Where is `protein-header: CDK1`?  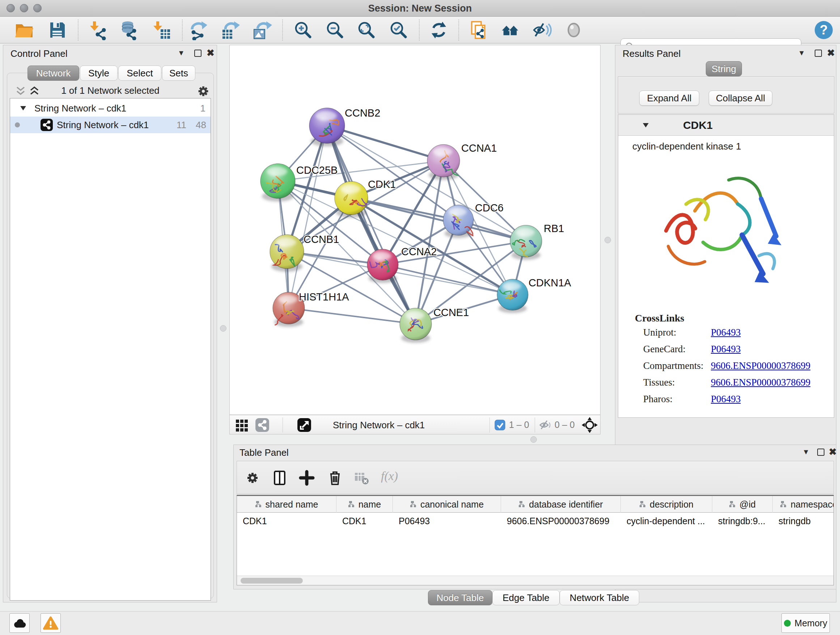
protein-header: CDK1 is located at coordinates (726, 125).